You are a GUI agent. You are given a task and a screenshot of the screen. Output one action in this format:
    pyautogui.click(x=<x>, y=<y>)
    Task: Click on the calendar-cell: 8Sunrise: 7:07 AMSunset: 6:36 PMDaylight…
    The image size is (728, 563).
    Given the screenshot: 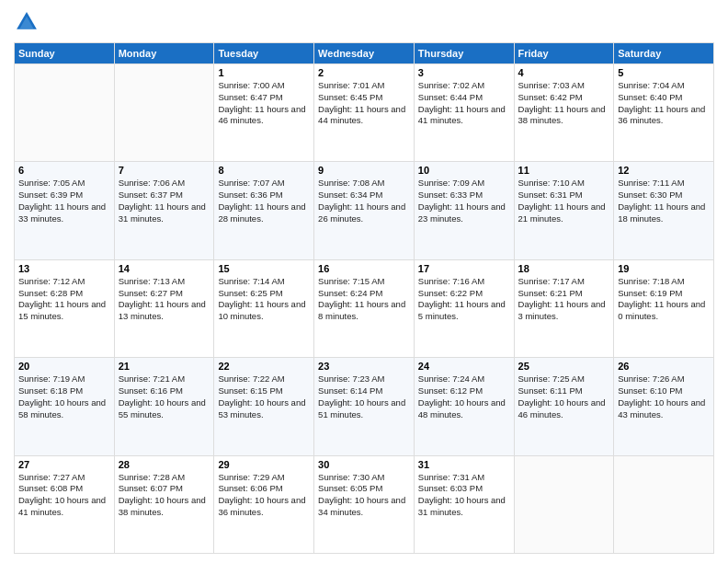 What is the action you would take?
    pyautogui.click(x=265, y=211)
    